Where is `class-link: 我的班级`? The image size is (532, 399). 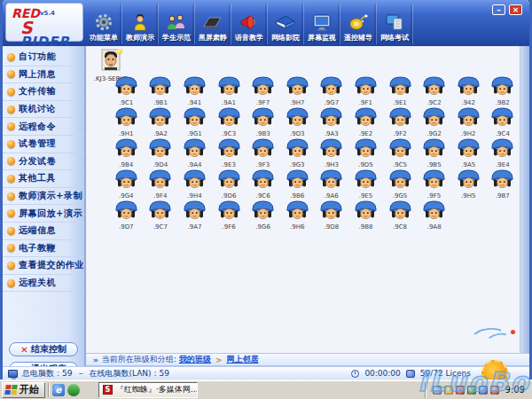 class-link: 我的班级 is located at coordinates (195, 360).